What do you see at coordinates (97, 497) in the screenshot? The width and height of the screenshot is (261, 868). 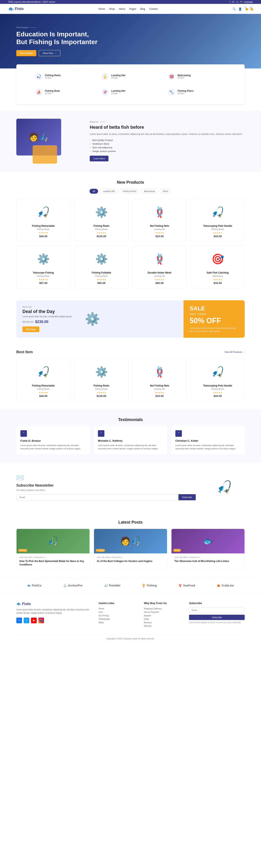 I see `newsletter-email-input` at bounding box center [97, 497].